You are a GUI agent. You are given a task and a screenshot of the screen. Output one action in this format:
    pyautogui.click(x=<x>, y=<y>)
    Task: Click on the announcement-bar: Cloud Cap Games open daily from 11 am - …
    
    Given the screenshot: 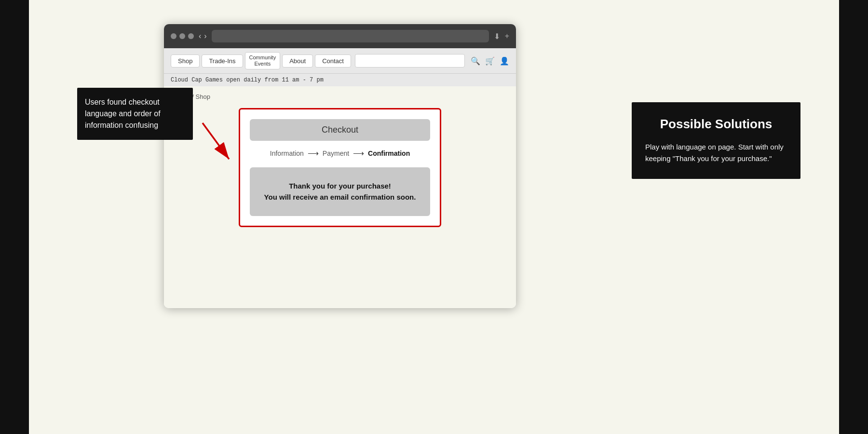 What is the action you would take?
    pyautogui.click(x=340, y=80)
    